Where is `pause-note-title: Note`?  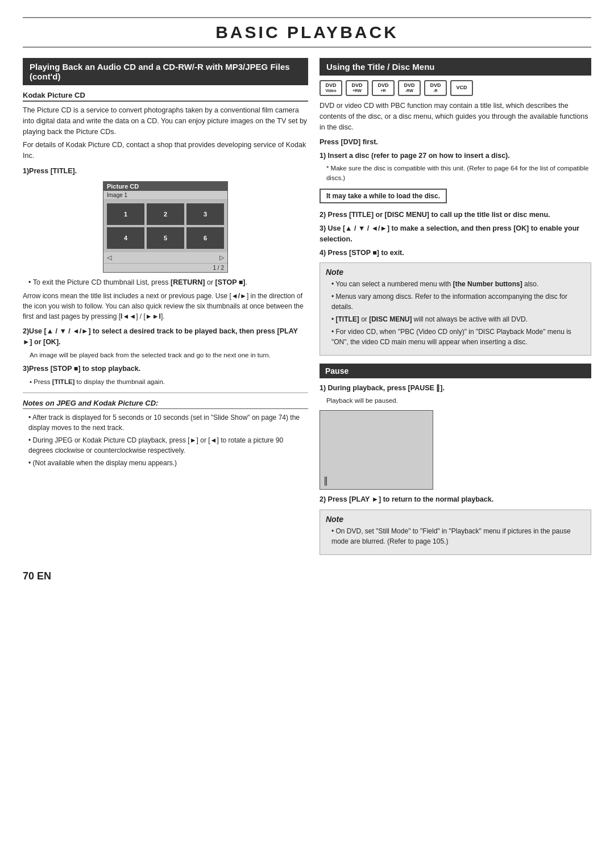 pause-note-title: Note is located at coordinates (455, 519).